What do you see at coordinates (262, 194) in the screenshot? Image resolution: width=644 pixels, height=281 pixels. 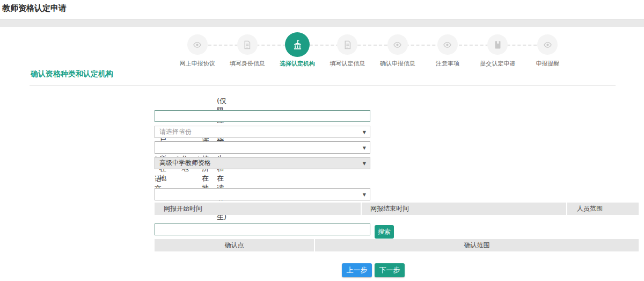 I see `organization-select: ▼` at bounding box center [262, 194].